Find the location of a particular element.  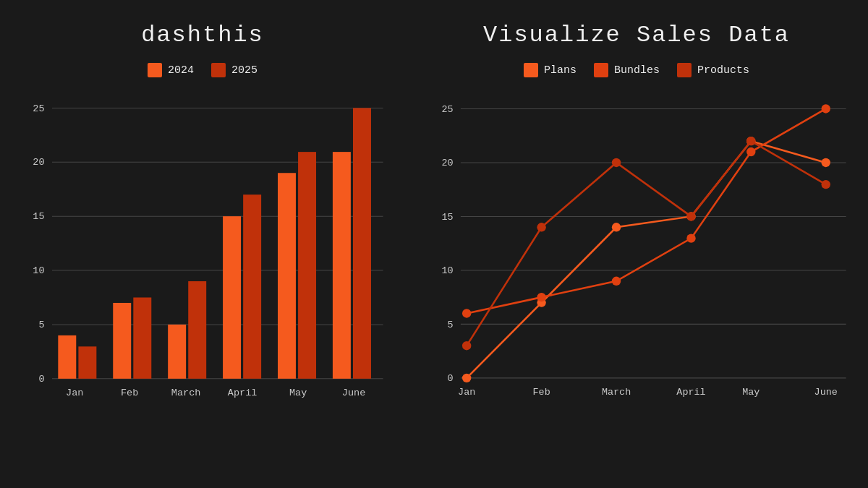

legend-label-2025: 2025 is located at coordinates (244, 71).